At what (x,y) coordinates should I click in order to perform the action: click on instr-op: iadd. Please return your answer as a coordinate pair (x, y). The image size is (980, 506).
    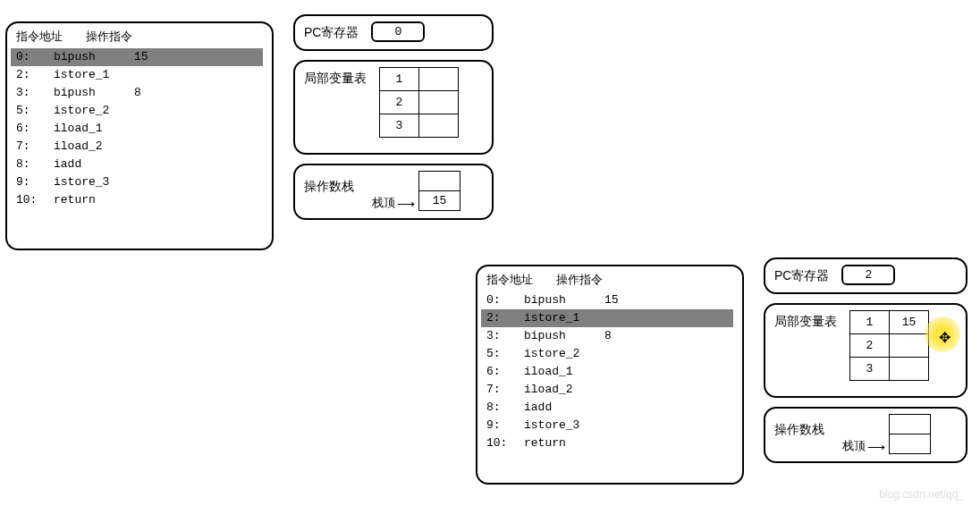
    Looking at the image, I should click on (564, 408).